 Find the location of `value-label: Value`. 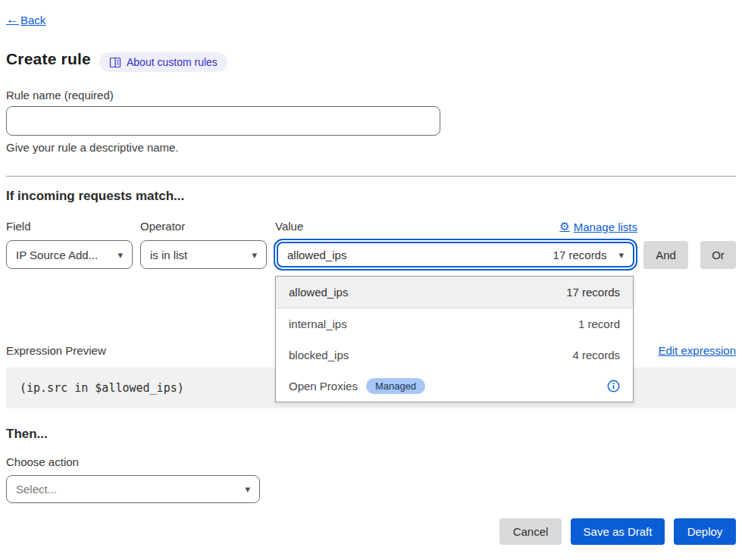

value-label: Value is located at coordinates (290, 226).